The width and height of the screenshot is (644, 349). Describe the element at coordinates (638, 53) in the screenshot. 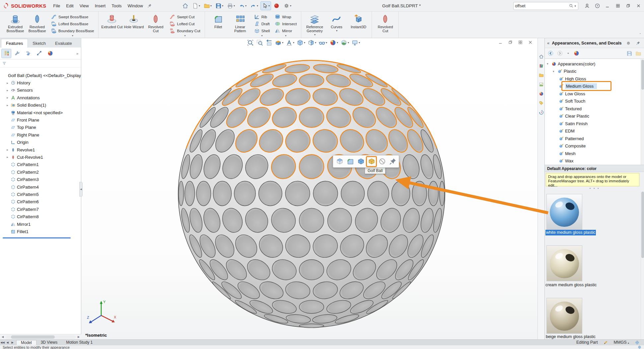

I see `open-appearance-folder-button` at that location.